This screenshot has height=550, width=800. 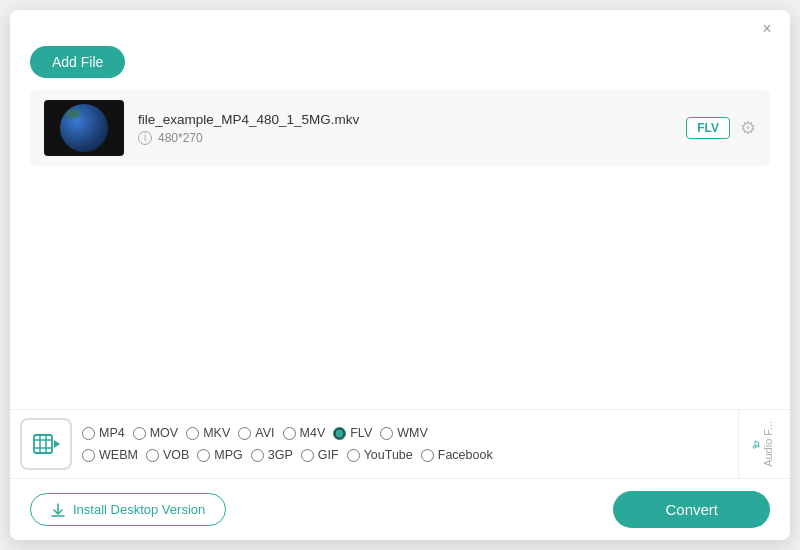 I want to click on format-webm: WEBM, so click(x=114, y=455).